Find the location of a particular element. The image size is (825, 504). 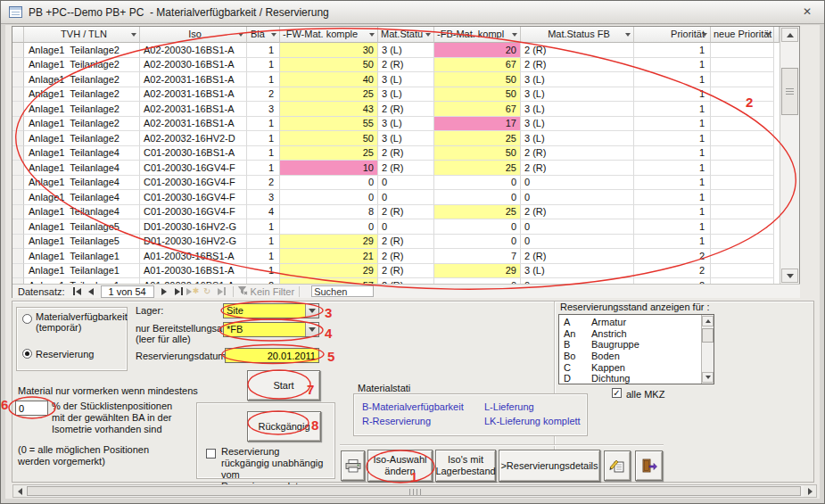

scroll-down-icon is located at coordinates (790, 276).